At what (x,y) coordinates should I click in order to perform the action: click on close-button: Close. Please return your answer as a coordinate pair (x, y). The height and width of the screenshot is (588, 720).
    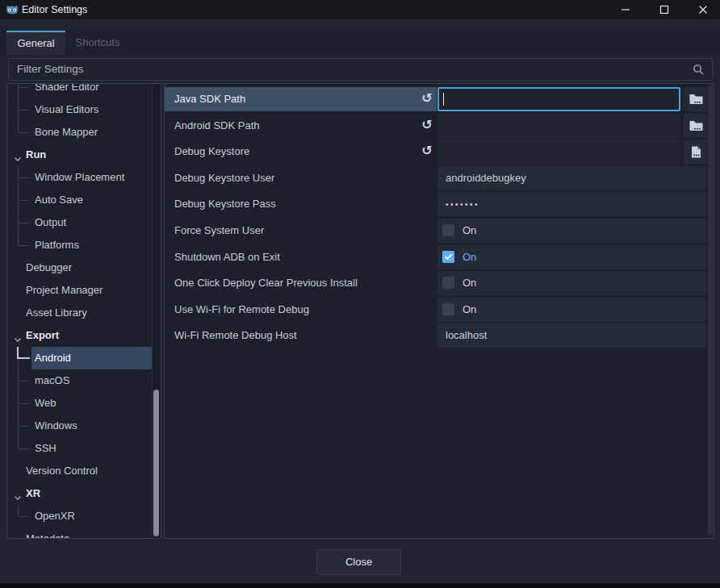
    Looking at the image, I should click on (358, 562).